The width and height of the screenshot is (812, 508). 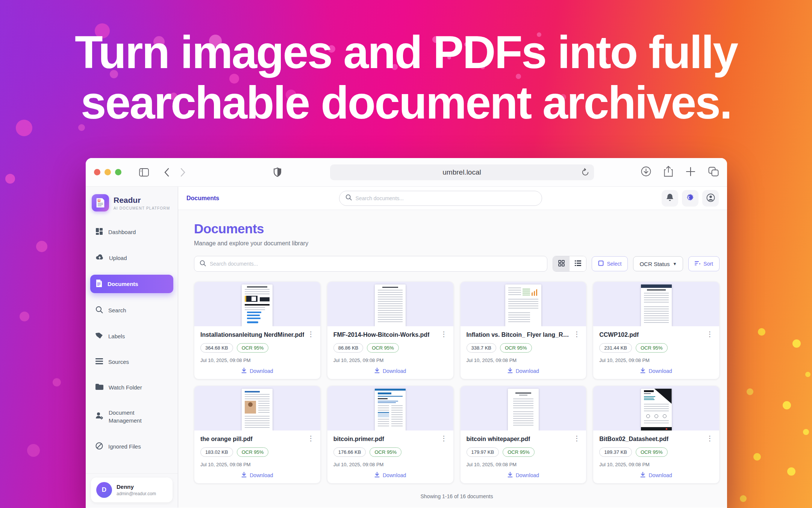 What do you see at coordinates (144, 172) in the screenshot?
I see `sidebar-toggle-icon` at bounding box center [144, 172].